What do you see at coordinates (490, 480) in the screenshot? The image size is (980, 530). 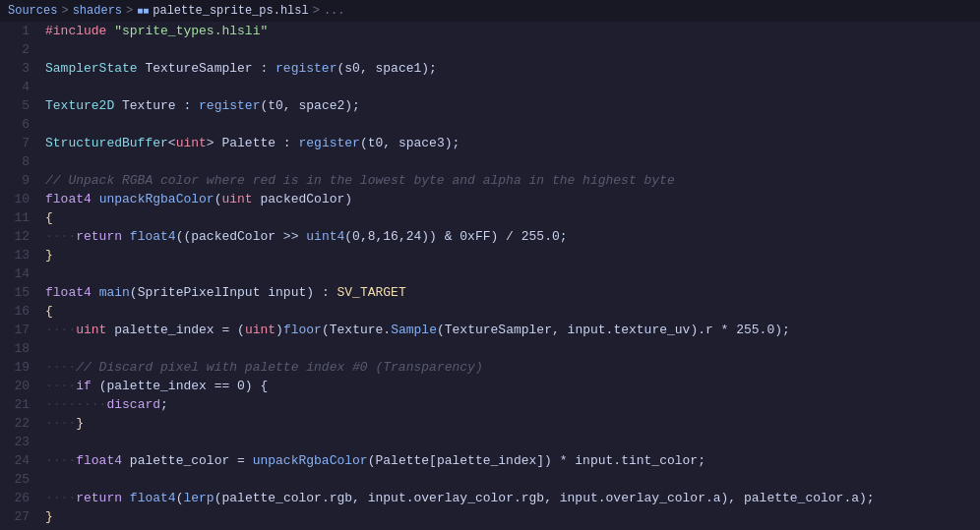 I see `code-line: 25` at bounding box center [490, 480].